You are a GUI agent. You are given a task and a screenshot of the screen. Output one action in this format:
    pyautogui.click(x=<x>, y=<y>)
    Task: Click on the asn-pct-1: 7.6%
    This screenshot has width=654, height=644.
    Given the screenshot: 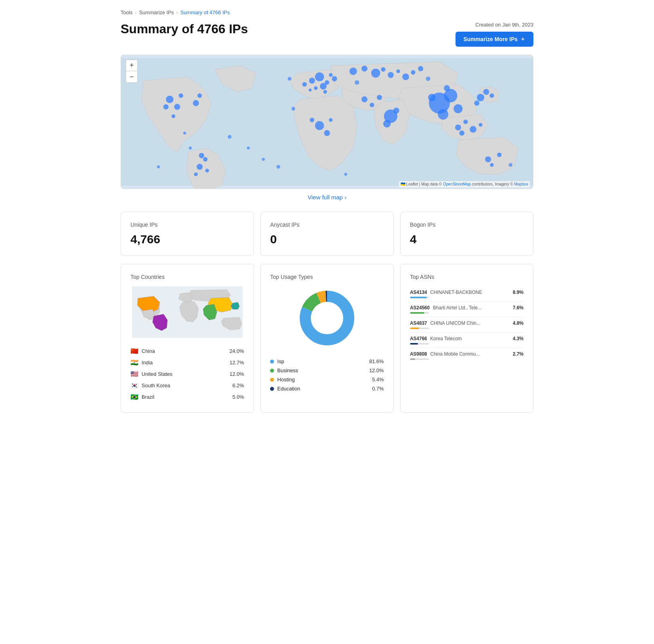 What is the action you would take?
    pyautogui.click(x=518, y=308)
    